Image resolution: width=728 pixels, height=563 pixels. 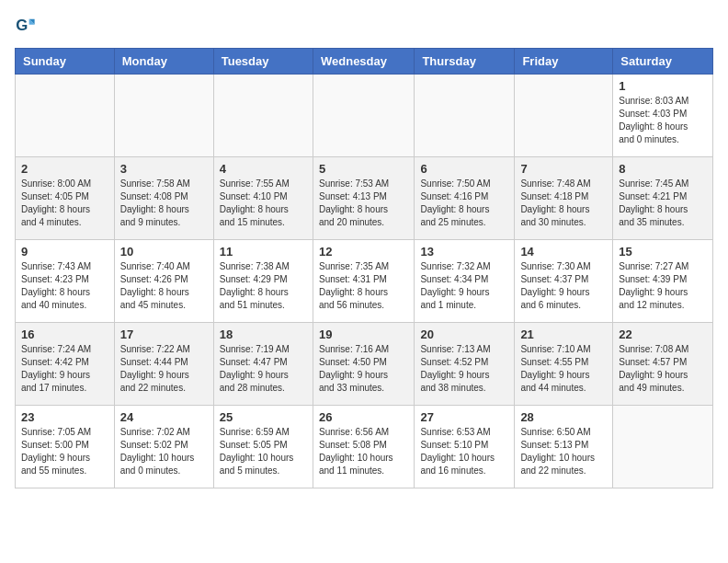 I want to click on svg-text: G, so click(x=22, y=26).